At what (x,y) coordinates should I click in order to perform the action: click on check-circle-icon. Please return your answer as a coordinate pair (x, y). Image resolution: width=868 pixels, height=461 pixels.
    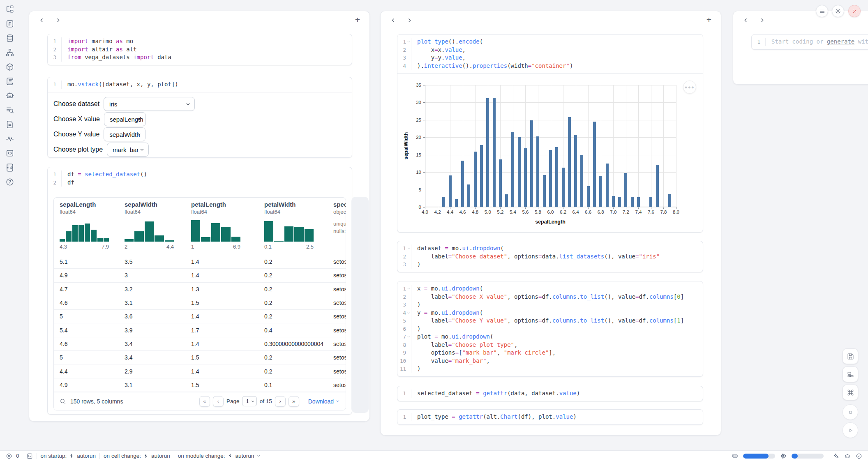
    Looking at the image, I should click on (859, 456).